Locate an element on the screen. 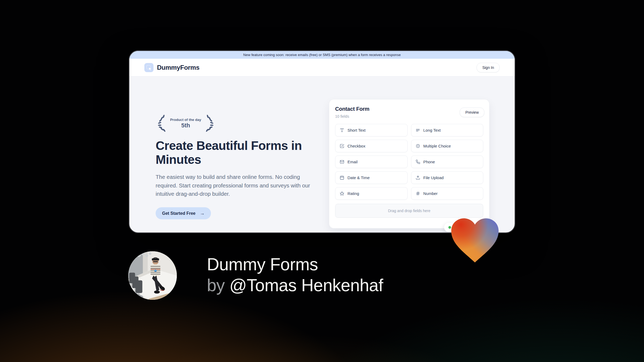 The image size is (644, 362). gradient-heart-logo is located at coordinates (475, 241).